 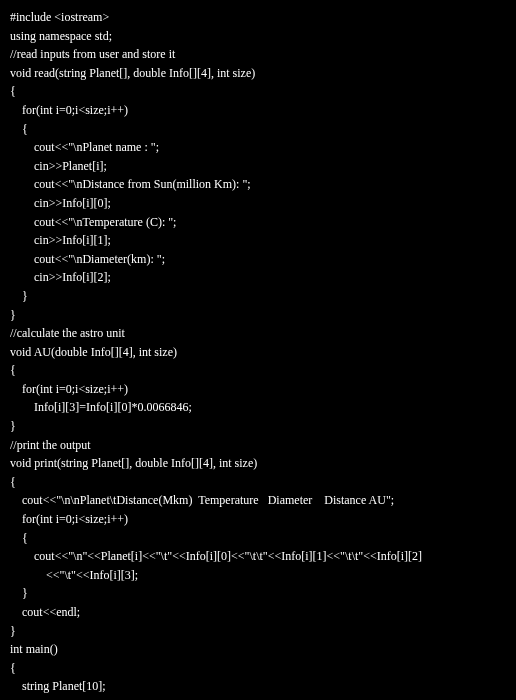 I want to click on code-line: cout<<"\nDistance from Sun(million Km): …, so click(x=258, y=184).